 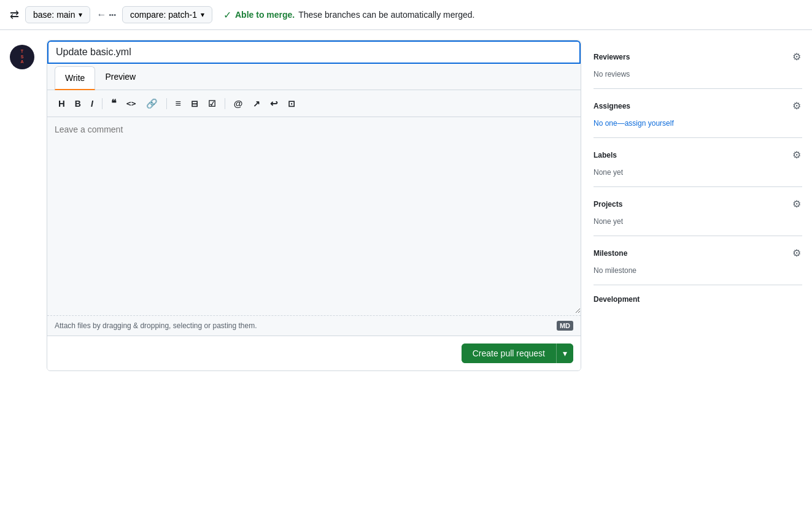 I want to click on assignees-section: Assignees ⚙ No one—assign yourself, so click(x=698, y=113).